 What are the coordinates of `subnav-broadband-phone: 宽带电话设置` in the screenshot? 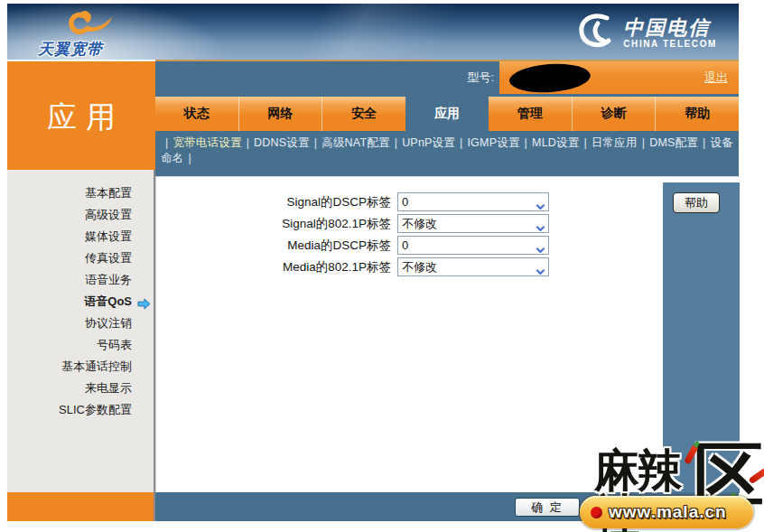 It's located at (207, 143).